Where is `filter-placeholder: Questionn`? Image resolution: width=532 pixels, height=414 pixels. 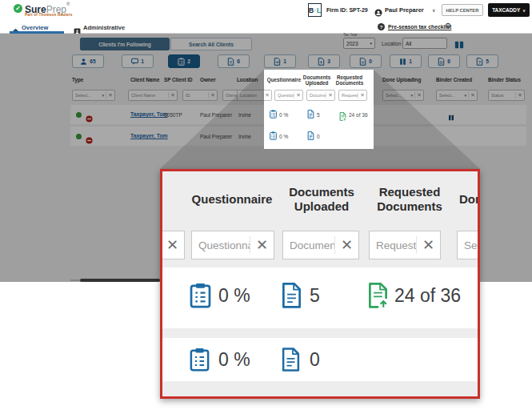
filter-placeholder: Questionn is located at coordinates (285, 95).